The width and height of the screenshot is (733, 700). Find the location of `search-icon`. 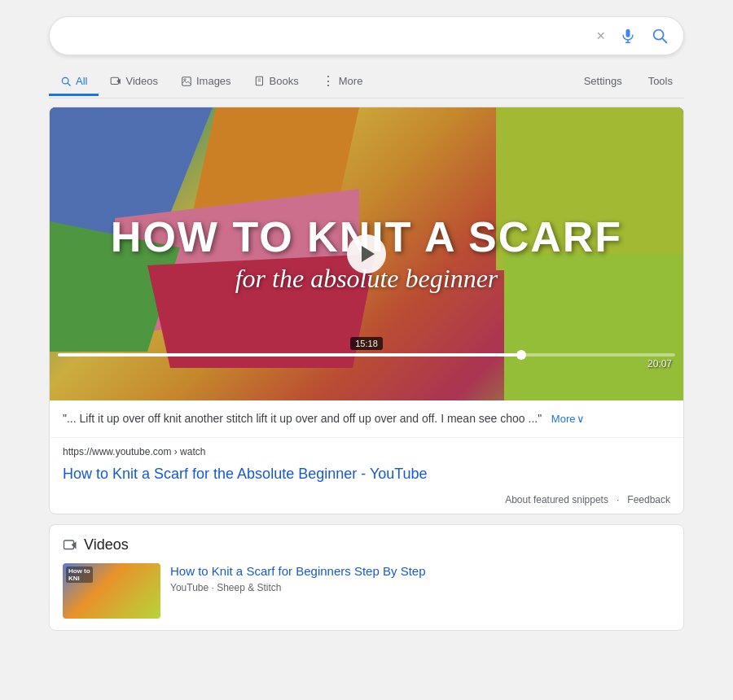

search-icon is located at coordinates (660, 36).